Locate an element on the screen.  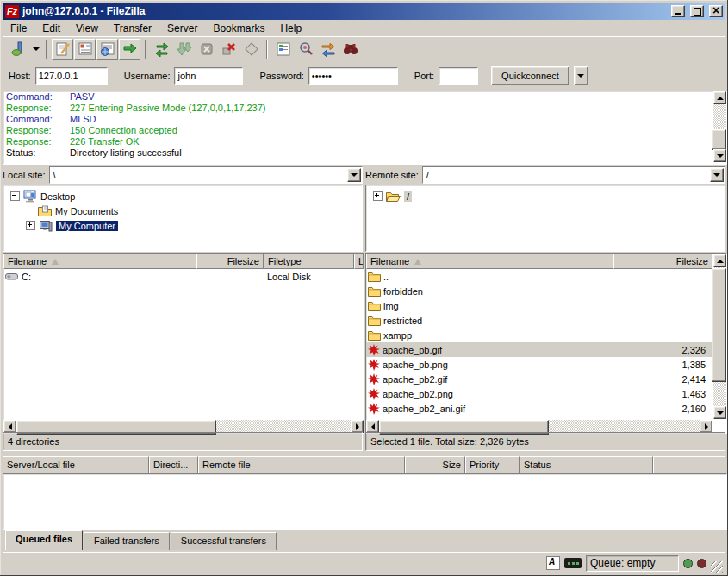
toggle-queue-view-button is located at coordinates (129, 50).